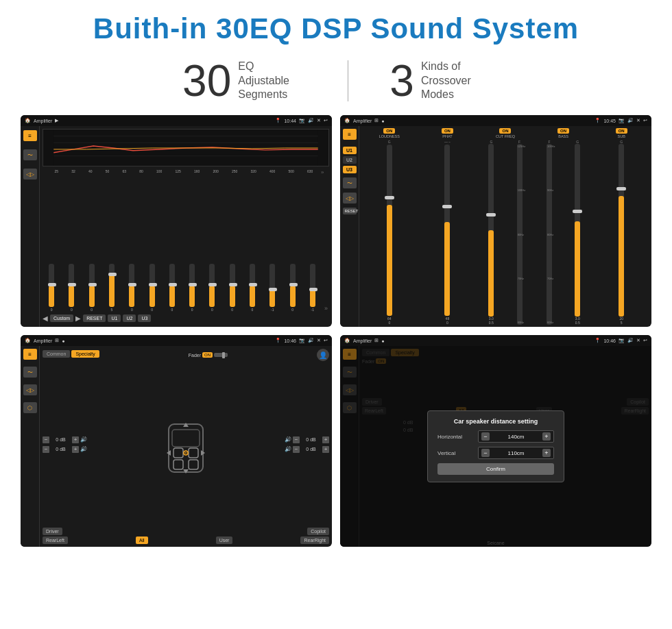 This screenshot has height=629, width=672. What do you see at coordinates (225, 540) in the screenshot?
I see `user-btn: User` at bounding box center [225, 540].